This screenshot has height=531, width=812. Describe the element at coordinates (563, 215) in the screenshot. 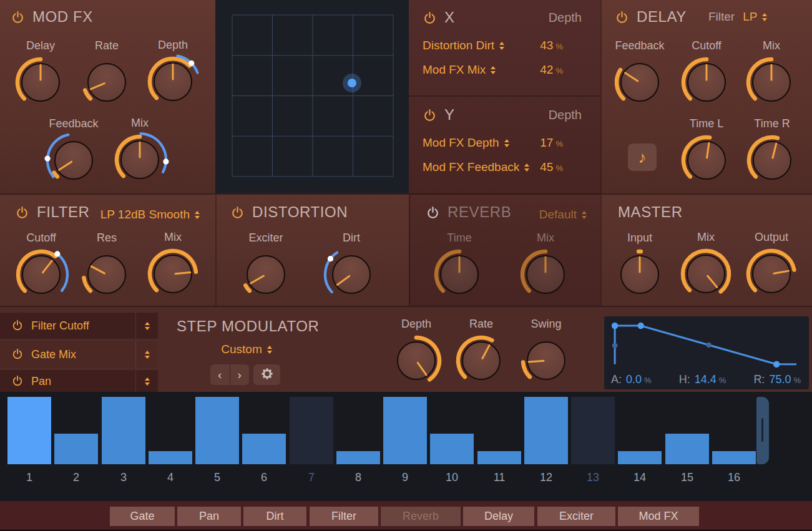

I see `reverb-preset-select: Default` at that location.